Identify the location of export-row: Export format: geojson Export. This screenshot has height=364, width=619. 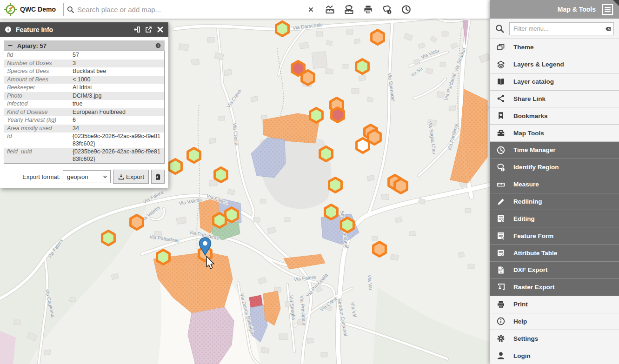
(84, 177).